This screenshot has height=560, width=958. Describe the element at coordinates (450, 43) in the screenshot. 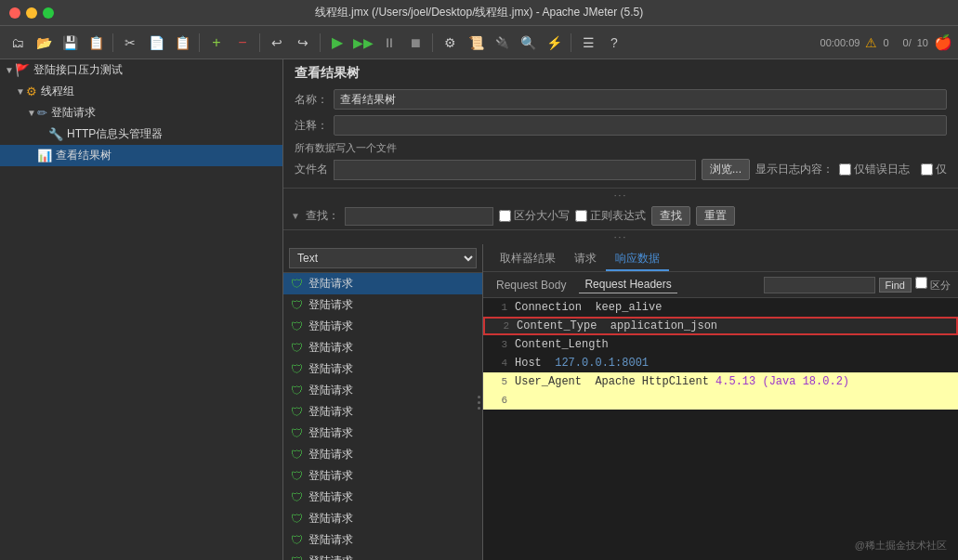

I see `settings-button: ⚙` at that location.